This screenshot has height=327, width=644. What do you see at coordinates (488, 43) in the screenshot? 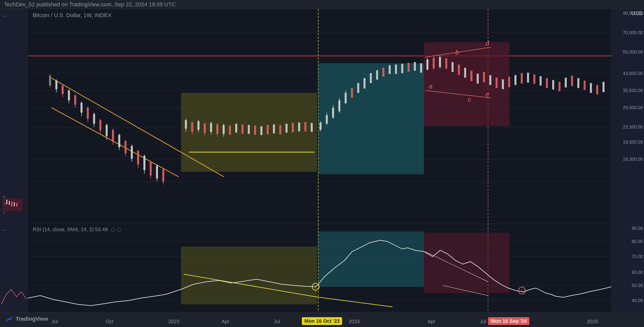
I see `svg-text: d` at bounding box center [488, 43].